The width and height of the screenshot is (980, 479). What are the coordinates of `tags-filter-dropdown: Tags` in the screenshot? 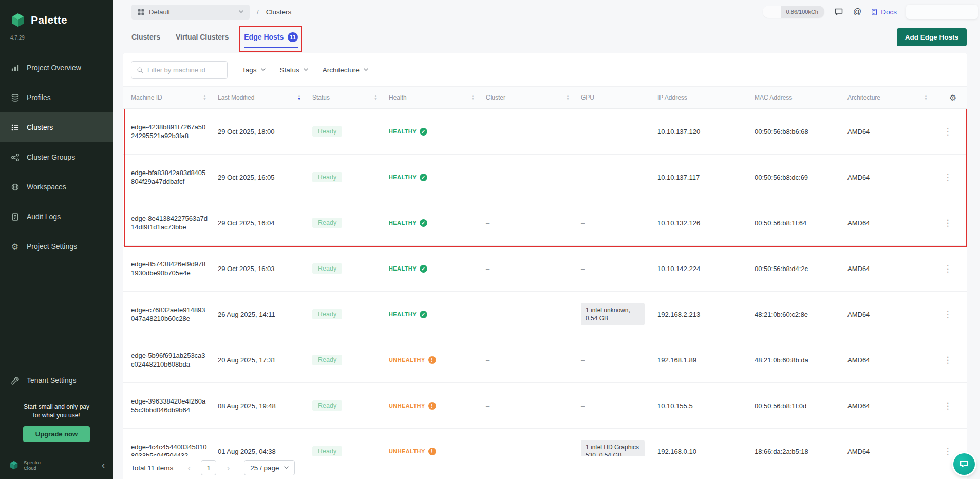 It's located at (254, 70).